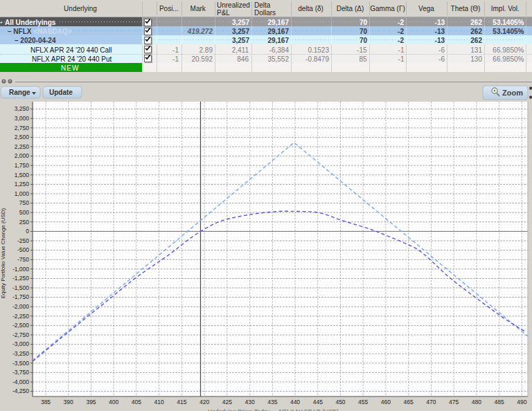 The height and width of the screenshot is (411, 532). I want to click on svg-text: -1,250, so click(21, 278).